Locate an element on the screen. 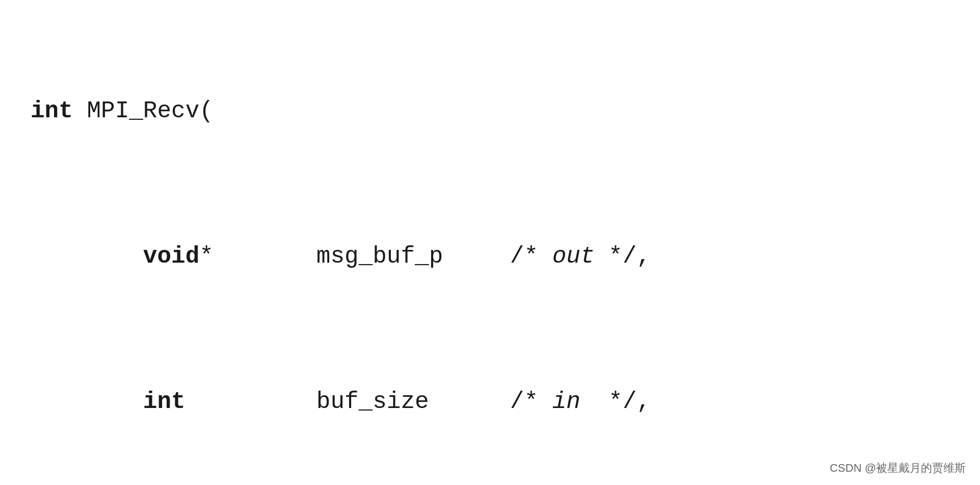  name-buf-size: buf_size is located at coordinates (413, 402).